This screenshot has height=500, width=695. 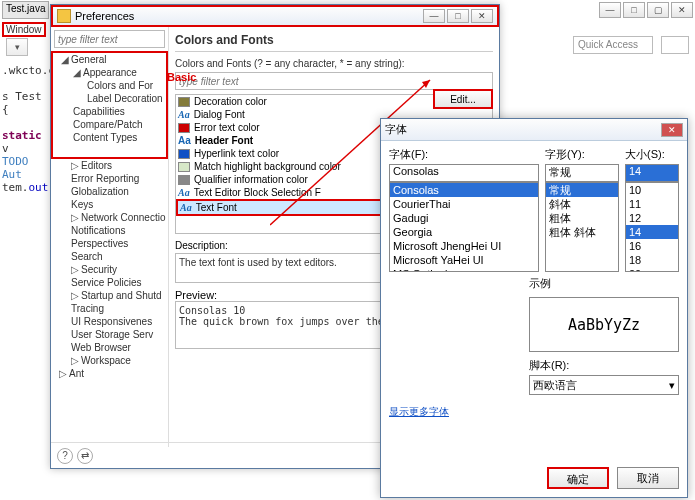 I want to click on item-dialog-font: Dialog Font, so click(x=220, y=114).